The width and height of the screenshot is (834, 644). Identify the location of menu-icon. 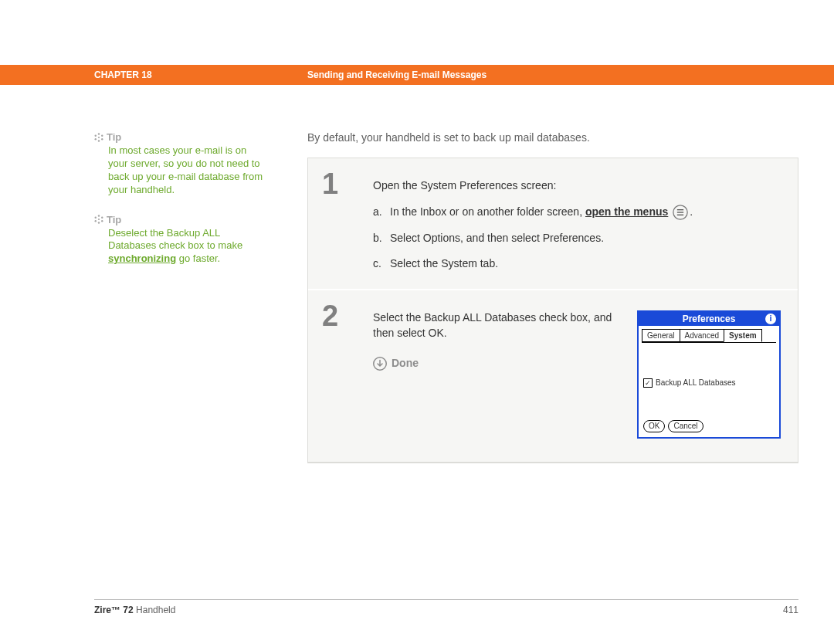
(680, 212).